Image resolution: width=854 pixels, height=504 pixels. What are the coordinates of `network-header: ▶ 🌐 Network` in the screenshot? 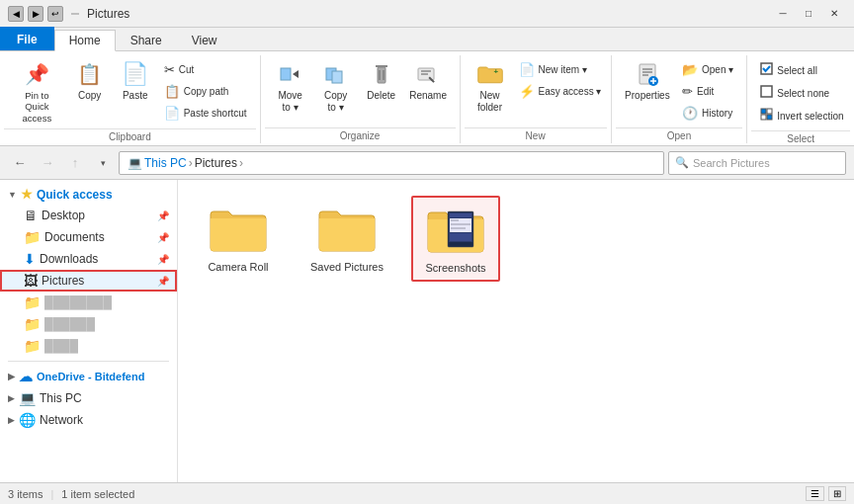 It's located at (89, 420).